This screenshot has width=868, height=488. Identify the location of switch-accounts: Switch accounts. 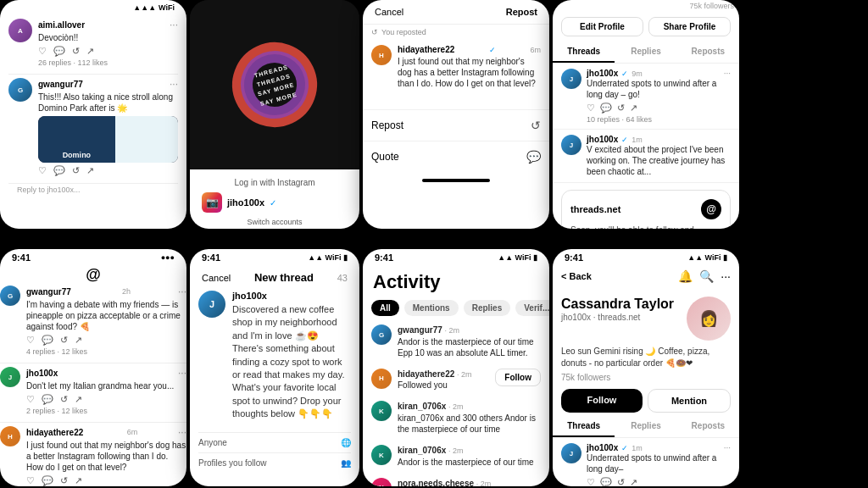
(275, 222).